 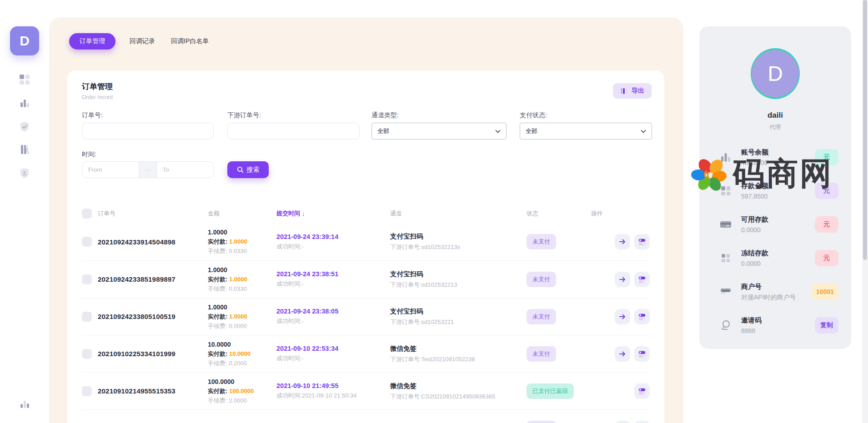 I want to click on order-no: 20210924233851989897, so click(x=153, y=279).